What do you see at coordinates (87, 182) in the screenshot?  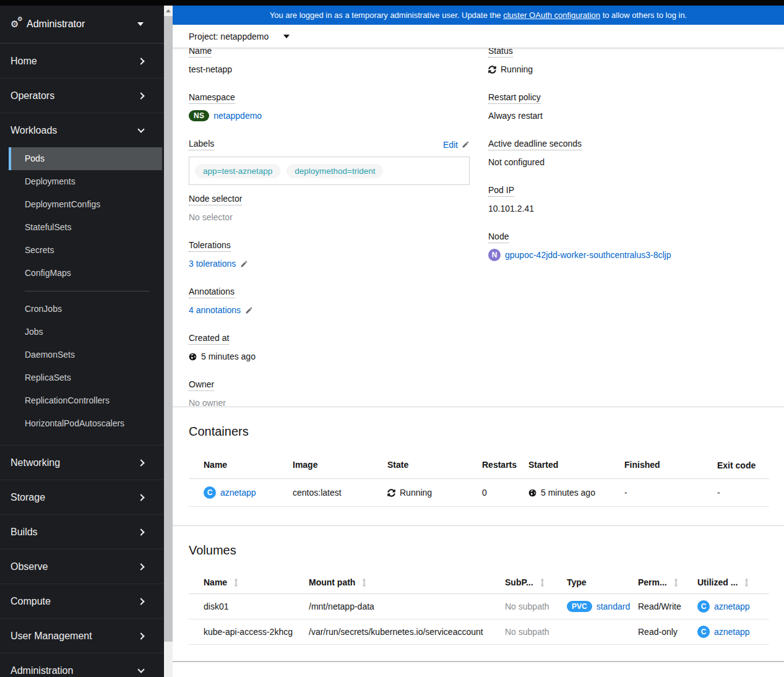 I see `sidebar-item-deployments: Deployments` at bounding box center [87, 182].